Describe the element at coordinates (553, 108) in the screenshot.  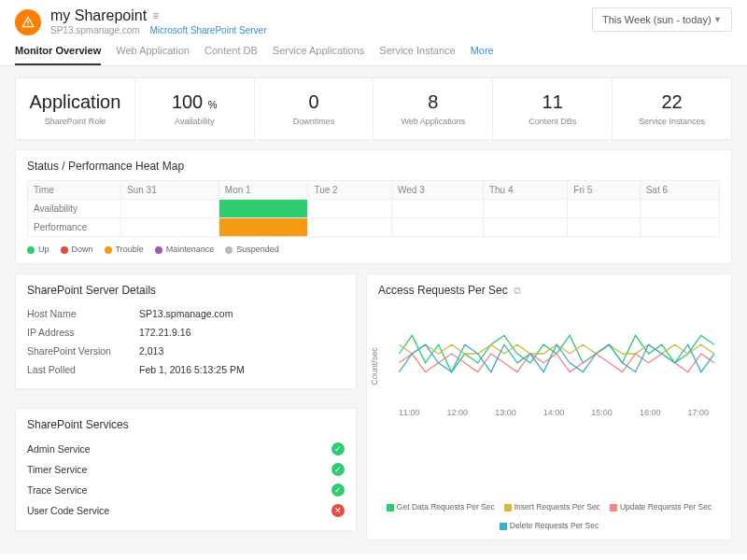
I see `kpi-contentdbs: 11 Content DBs` at that location.